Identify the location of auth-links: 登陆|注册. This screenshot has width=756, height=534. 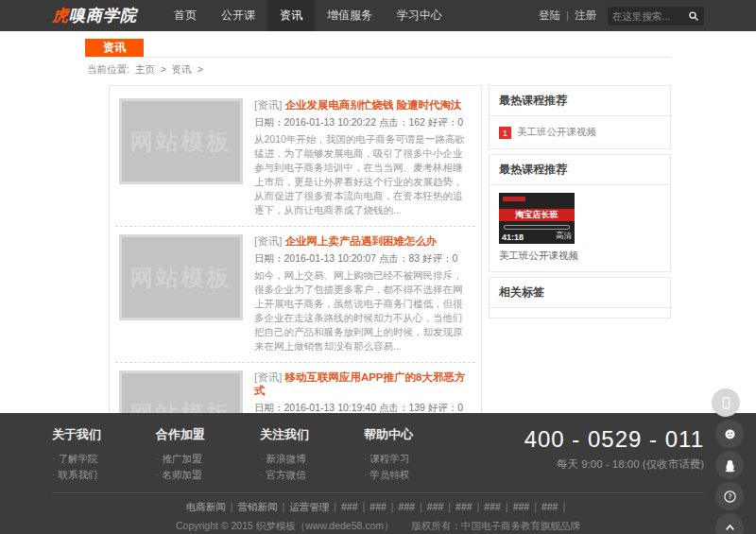
(567, 15).